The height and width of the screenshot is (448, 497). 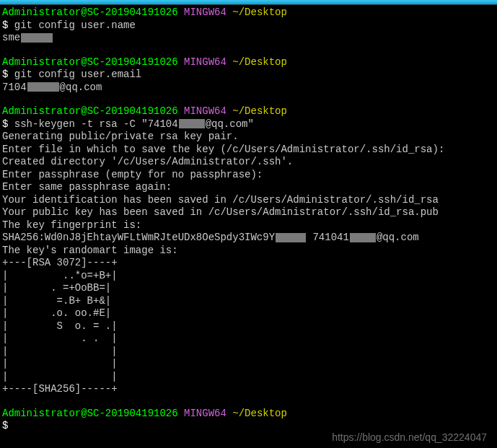 I want to click on prompt-cwd: ~/Desktop, so click(x=260, y=12).